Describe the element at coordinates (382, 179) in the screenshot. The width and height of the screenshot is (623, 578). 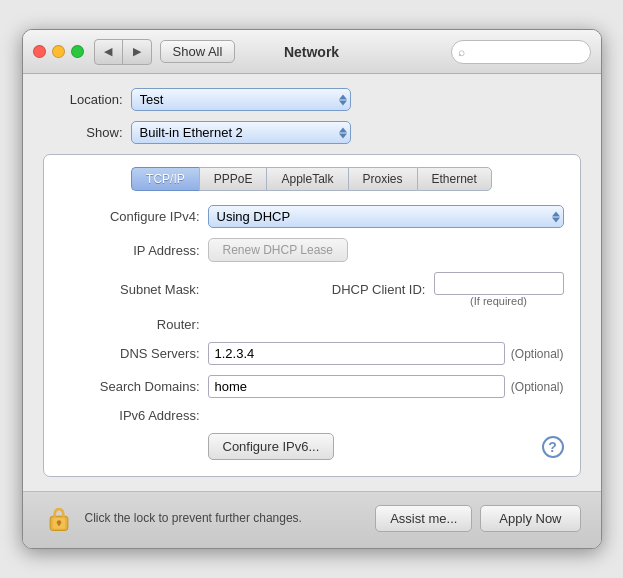
I see `tab-proxies: Proxies` at that location.